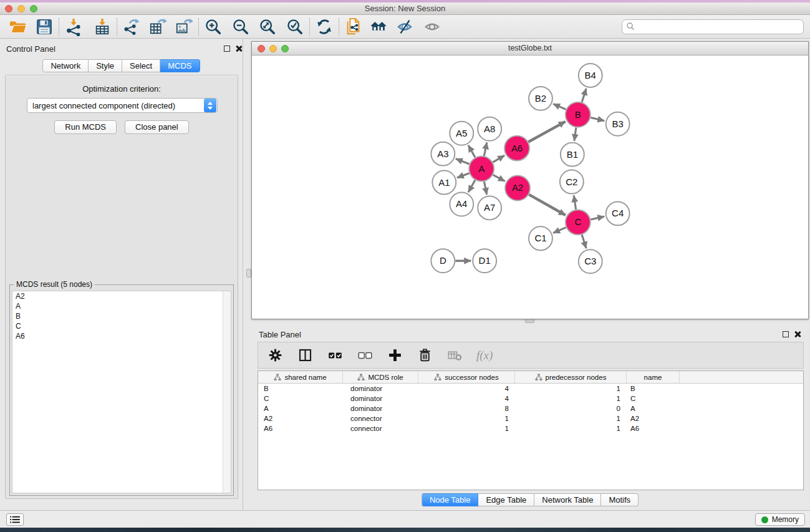 The height and width of the screenshot is (532, 810). Describe the element at coordinates (653, 377) in the screenshot. I see `column-header-name: name` at that location.